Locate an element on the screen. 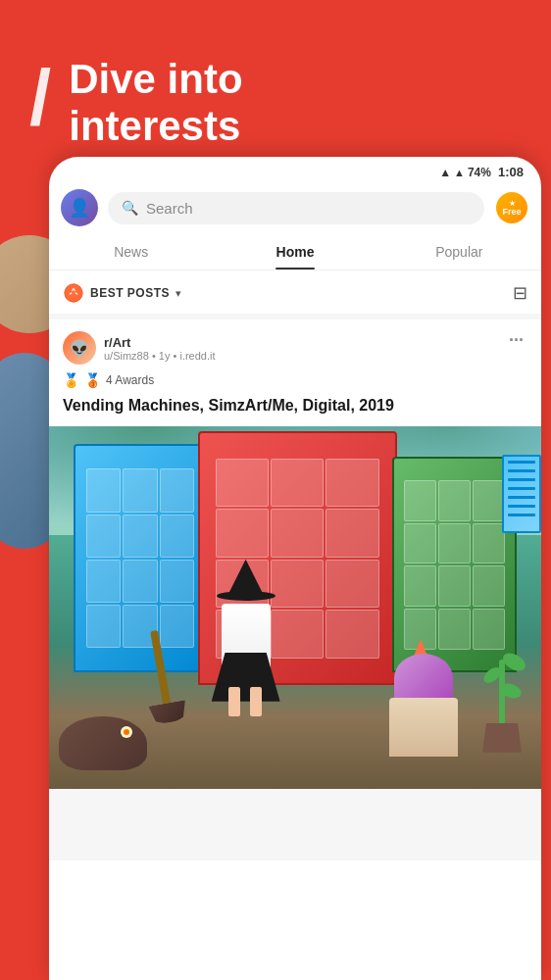  status-icons: ▲ ▲ 74% 1:08 is located at coordinates (481, 172).